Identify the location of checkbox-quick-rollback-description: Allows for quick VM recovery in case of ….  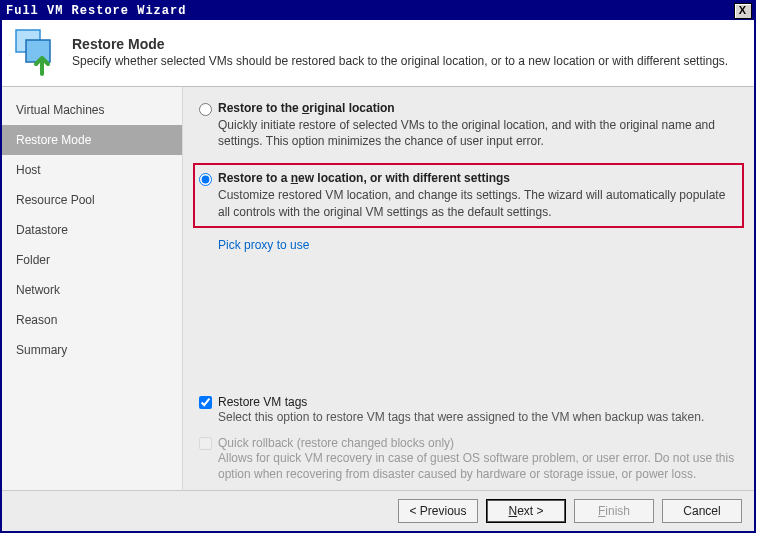
(478, 466).